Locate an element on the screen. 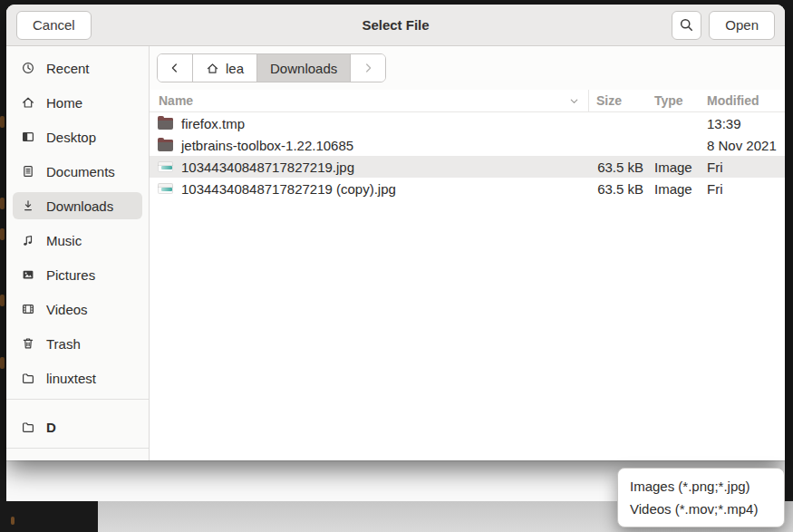  home-icon is located at coordinates (28, 102).